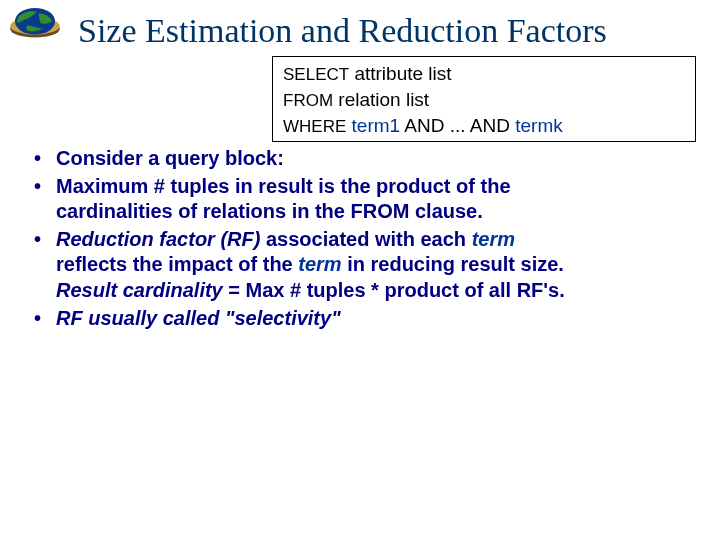 Image resolution: width=720 pixels, height=540 pixels. I want to click on term1: term1, so click(376, 126).